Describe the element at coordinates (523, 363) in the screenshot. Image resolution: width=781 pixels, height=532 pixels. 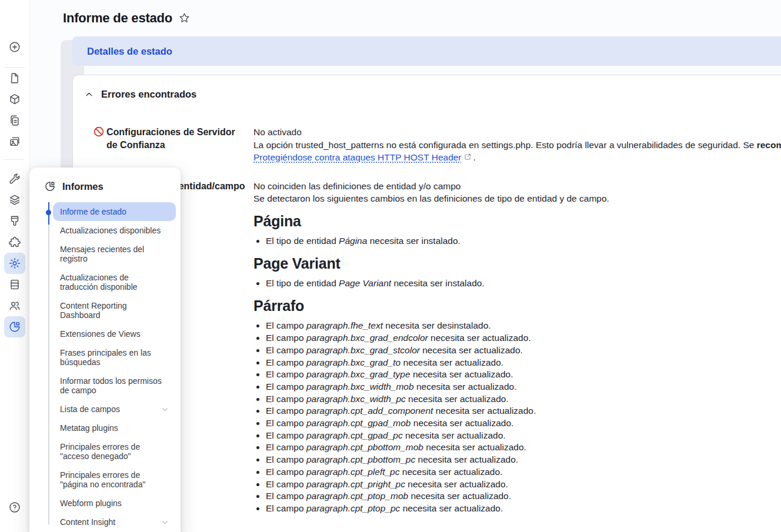
I see `list-item: El campo paragraph.bxc_grad_to necesita …` at that location.